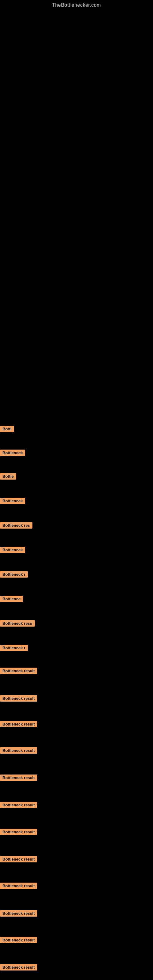 The height and width of the screenshot is (980, 153). What do you see at coordinates (8, 477) in the screenshot?
I see `bottleneck-result-row: Bottle` at bounding box center [8, 477].